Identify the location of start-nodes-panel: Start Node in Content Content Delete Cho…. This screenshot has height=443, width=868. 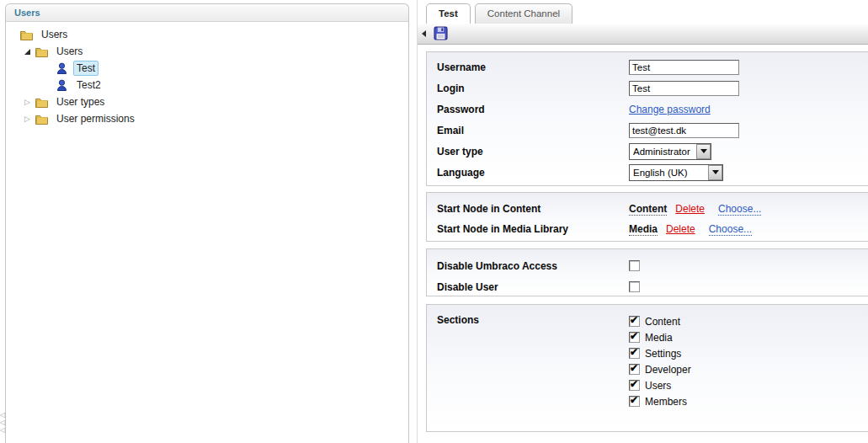
(647, 217).